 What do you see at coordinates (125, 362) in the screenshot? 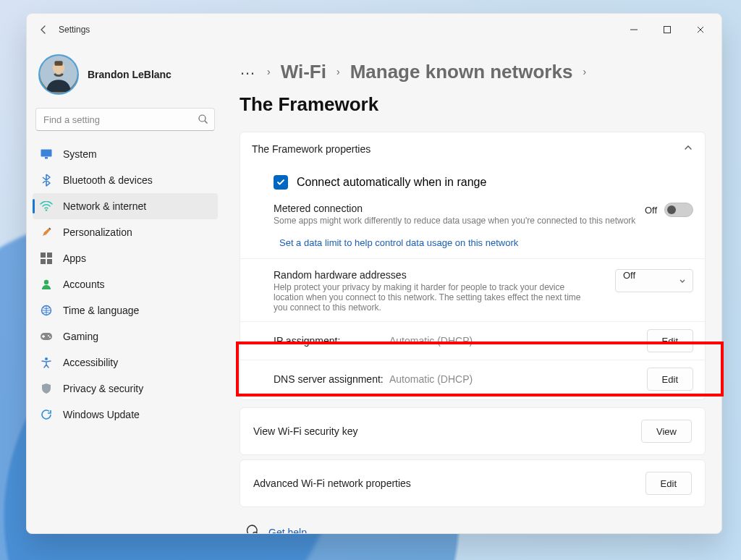
I see `sidebar-item-accessibility: Accessibility` at bounding box center [125, 362].